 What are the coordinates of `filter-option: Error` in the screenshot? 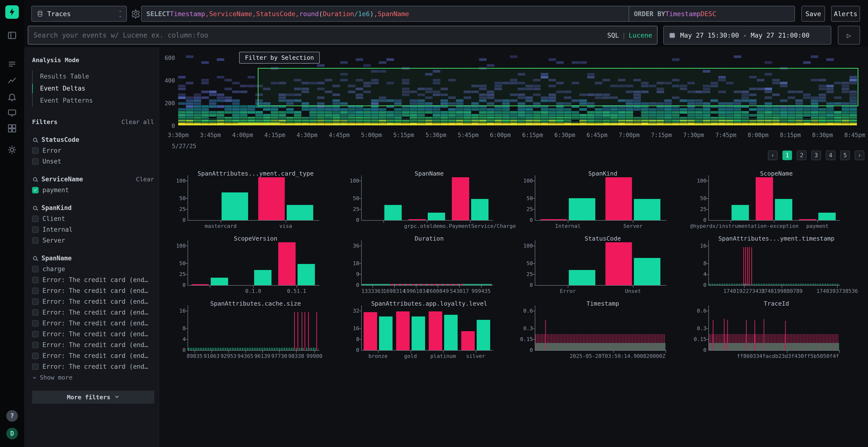 It's located at (93, 150).